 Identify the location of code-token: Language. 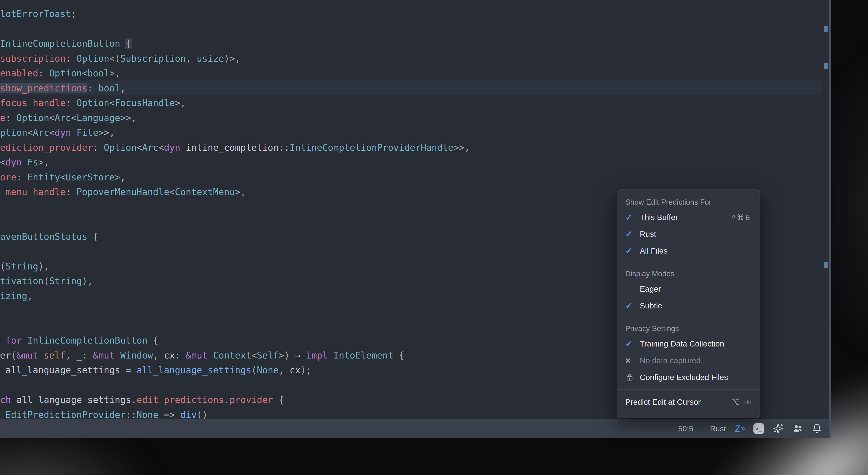
(98, 118).